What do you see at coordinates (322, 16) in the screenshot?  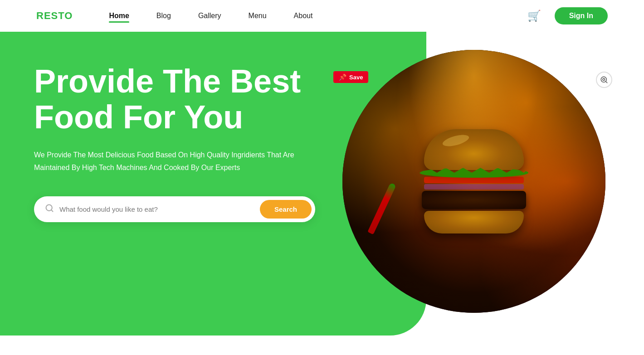 I see `navbar: RESTO Home Blog Gallery Menu About 🛒 Sig…` at bounding box center [322, 16].